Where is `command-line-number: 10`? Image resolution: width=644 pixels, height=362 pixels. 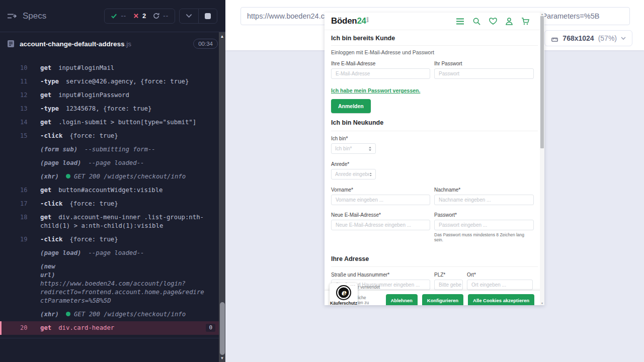 command-line-number: 10 is located at coordinates (27, 68).